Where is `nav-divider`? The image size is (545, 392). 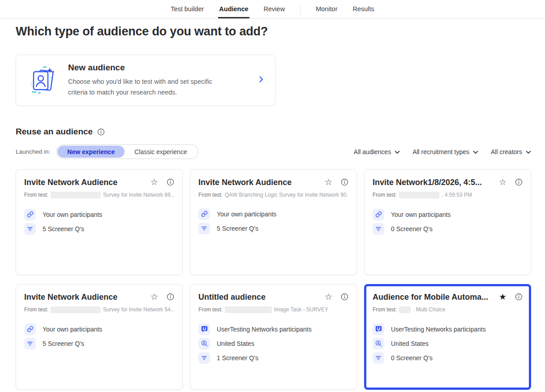 nav-divider is located at coordinates (300, 9).